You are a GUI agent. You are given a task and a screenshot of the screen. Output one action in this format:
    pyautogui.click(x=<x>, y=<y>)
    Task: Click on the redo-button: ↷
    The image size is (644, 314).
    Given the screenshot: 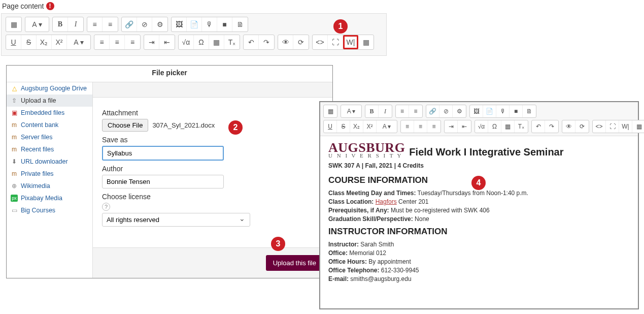 What is the action you would take?
    pyautogui.click(x=266, y=42)
    